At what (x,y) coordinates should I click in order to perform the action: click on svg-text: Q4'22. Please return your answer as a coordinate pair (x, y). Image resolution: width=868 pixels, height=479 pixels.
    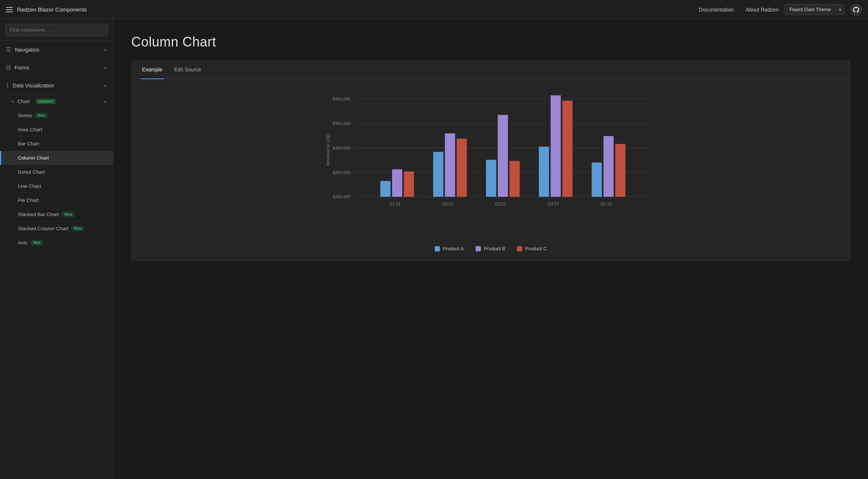
    Looking at the image, I should click on (553, 204).